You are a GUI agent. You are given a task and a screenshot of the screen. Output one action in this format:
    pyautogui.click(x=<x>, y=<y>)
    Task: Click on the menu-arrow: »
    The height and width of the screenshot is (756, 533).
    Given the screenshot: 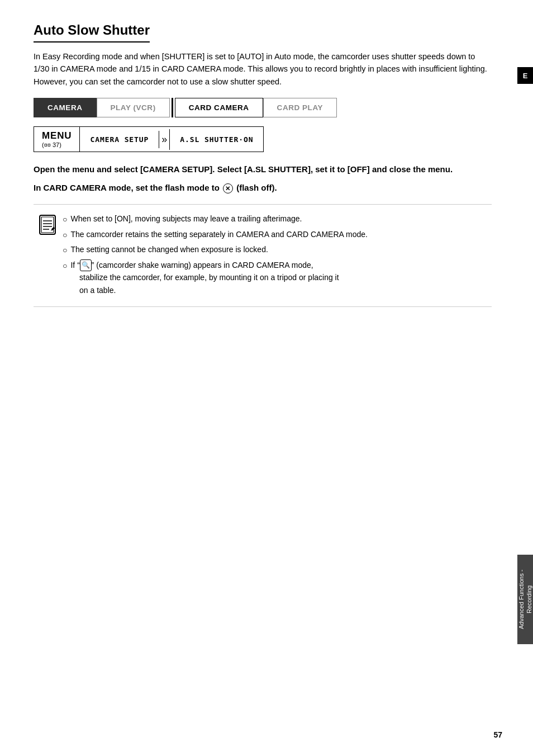 What is the action you would take?
    pyautogui.click(x=164, y=140)
    